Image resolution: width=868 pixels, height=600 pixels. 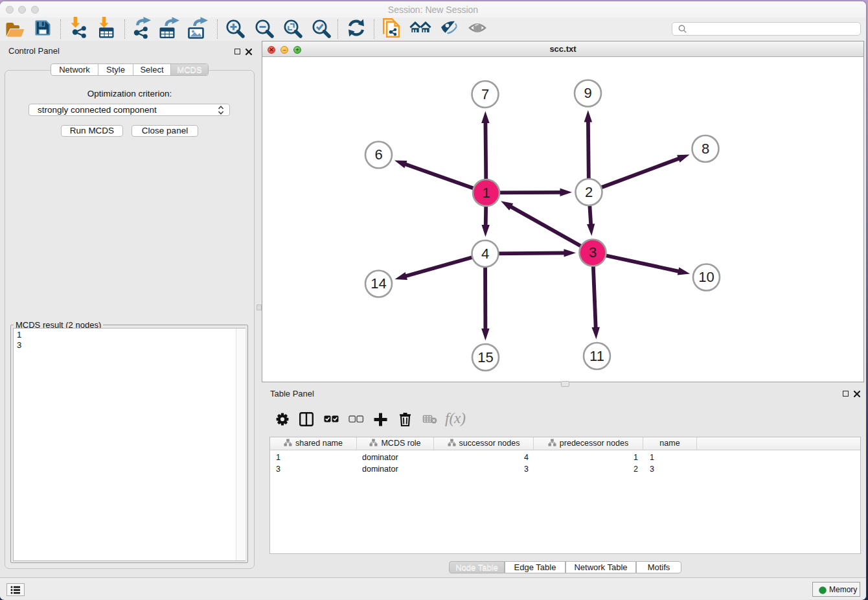 What do you see at coordinates (705, 149) in the screenshot?
I see `svg-text: 8` at bounding box center [705, 149].